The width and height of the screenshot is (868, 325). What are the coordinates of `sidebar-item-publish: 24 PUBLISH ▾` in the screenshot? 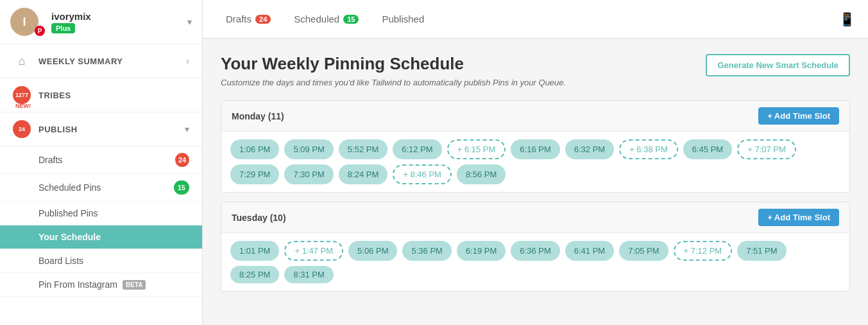 It's located at (101, 130).